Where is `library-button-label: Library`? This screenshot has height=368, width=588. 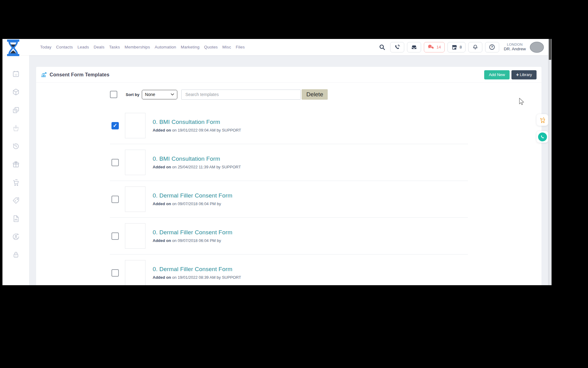
library-button-label: Library is located at coordinates (526, 75).